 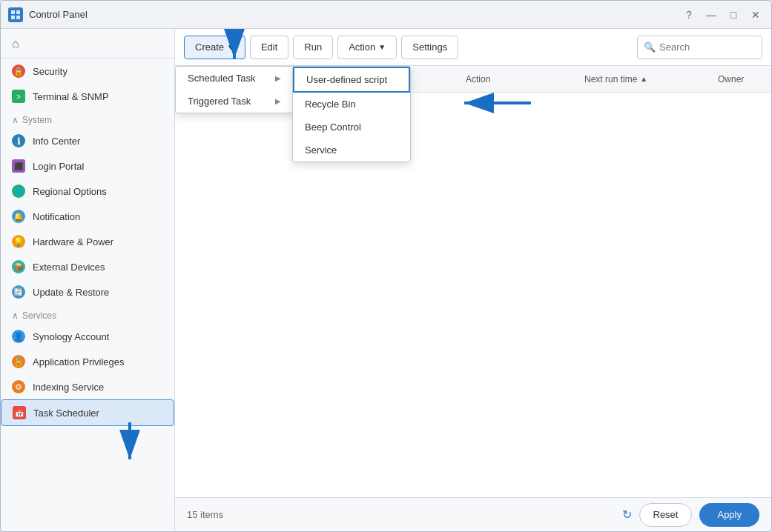 What do you see at coordinates (15, 316) in the screenshot?
I see `section-collapse-services-icon: ∧` at bounding box center [15, 316].